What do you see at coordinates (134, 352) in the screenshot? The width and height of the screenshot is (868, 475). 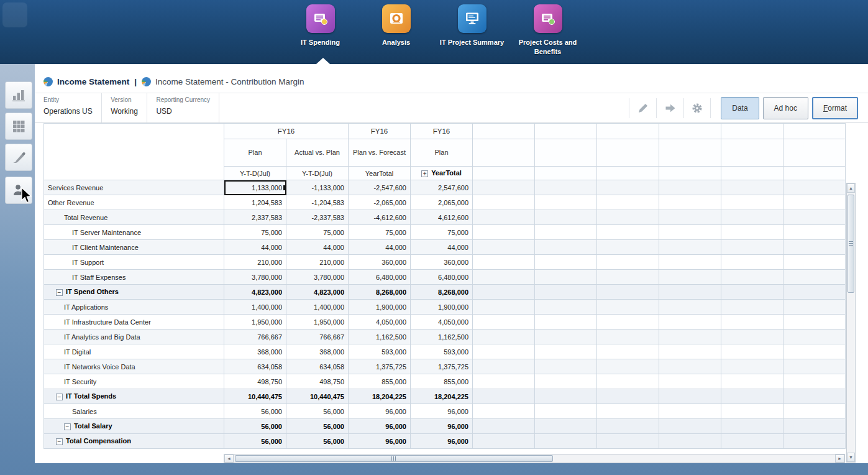 I see `row-label: IT Digital` at bounding box center [134, 352].